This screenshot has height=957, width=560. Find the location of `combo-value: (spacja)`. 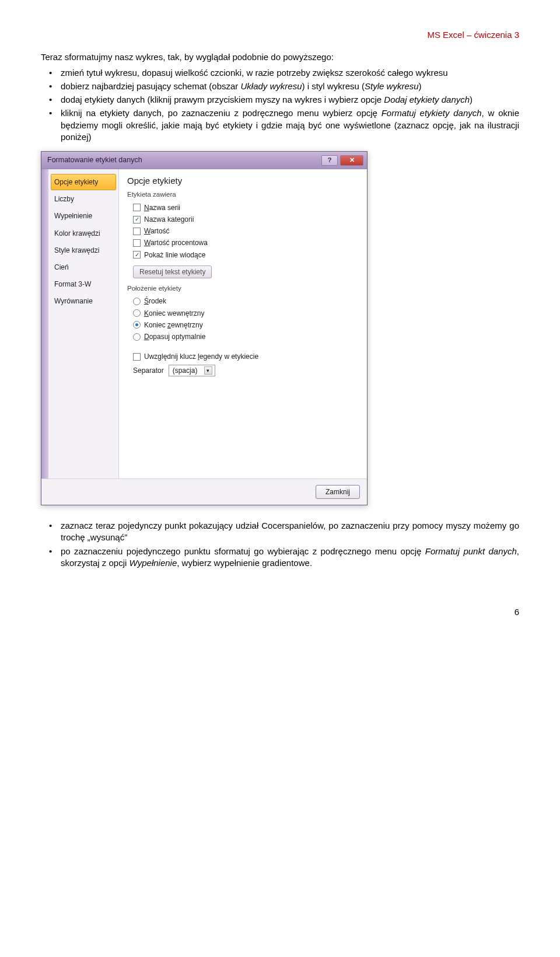

combo-value: (spacja) is located at coordinates (186, 371).